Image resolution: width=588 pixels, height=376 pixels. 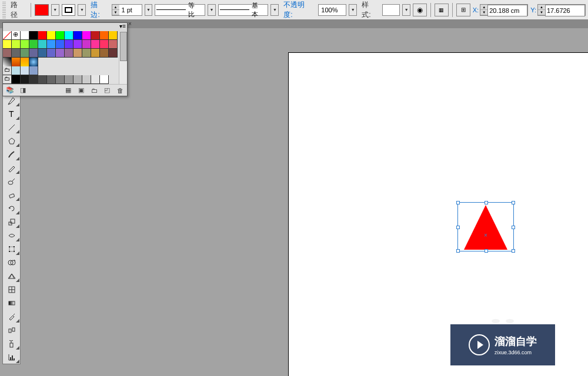 What do you see at coordinates (65, 27) in the screenshot?
I see `swatches-panel-header: ▾≡` at bounding box center [65, 27].